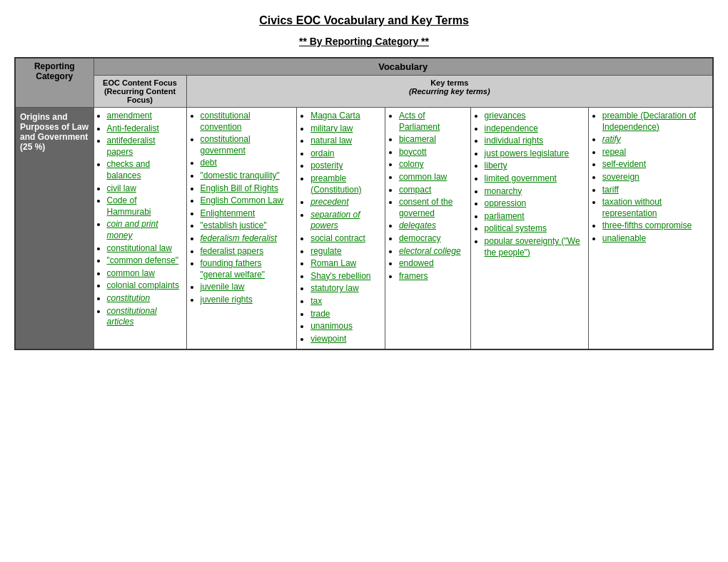 This screenshot has width=728, height=562. What do you see at coordinates (341, 228) in the screenshot?
I see `vocab-list-2: Magna Carta military law natural law ord…` at bounding box center [341, 228].